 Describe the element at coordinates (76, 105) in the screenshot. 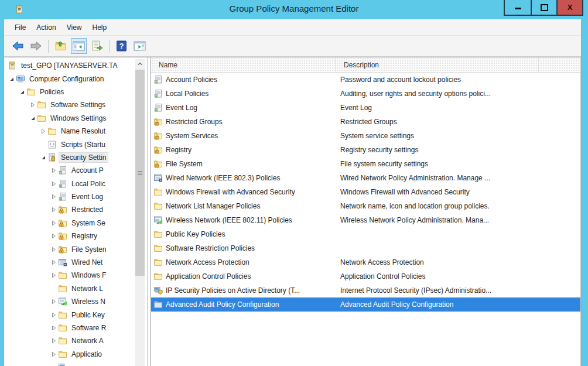

I see `tree-item: Software Settings` at that location.